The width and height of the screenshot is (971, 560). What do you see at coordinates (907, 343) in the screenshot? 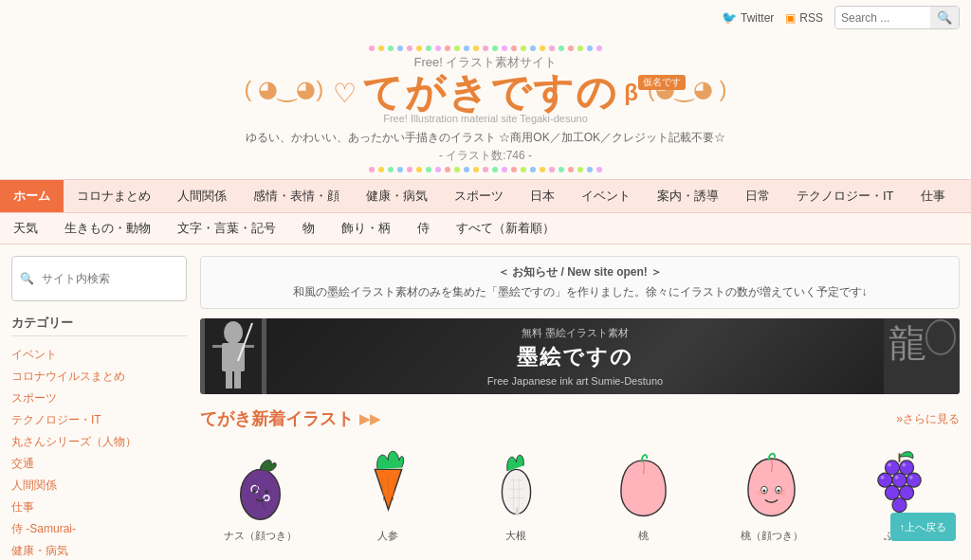
I see `svg-text: 龍` at bounding box center [907, 343].